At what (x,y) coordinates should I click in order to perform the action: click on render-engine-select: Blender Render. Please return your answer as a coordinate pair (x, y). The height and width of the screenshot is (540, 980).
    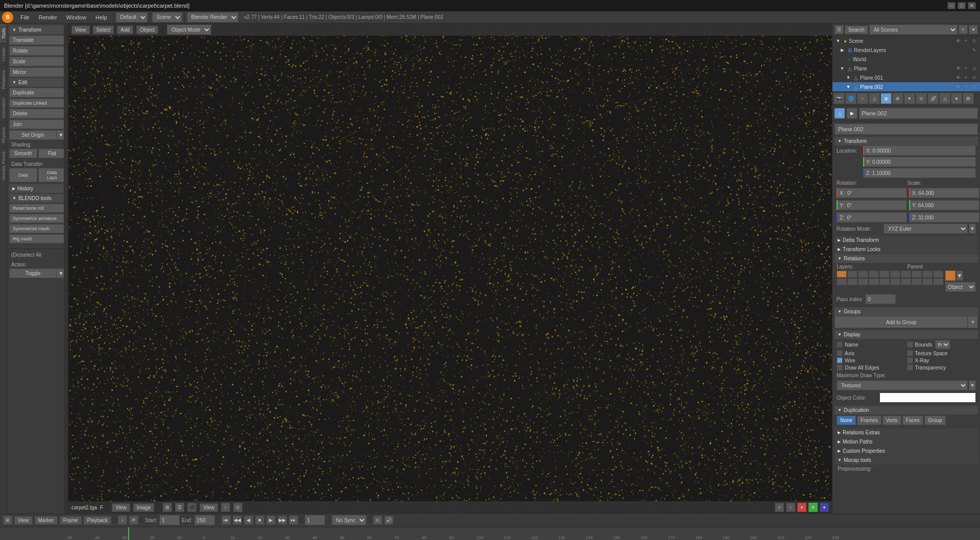
    Looking at the image, I should click on (212, 17).